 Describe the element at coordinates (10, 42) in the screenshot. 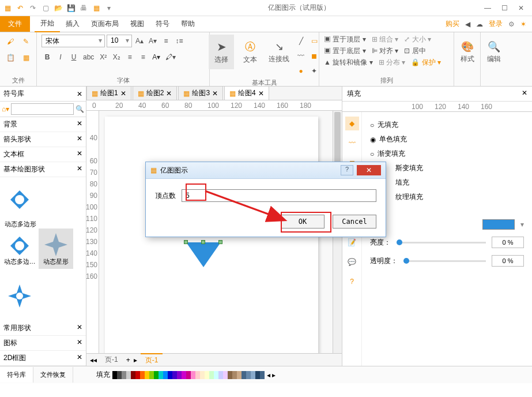

I see `brush-icon: 🖌` at that location.